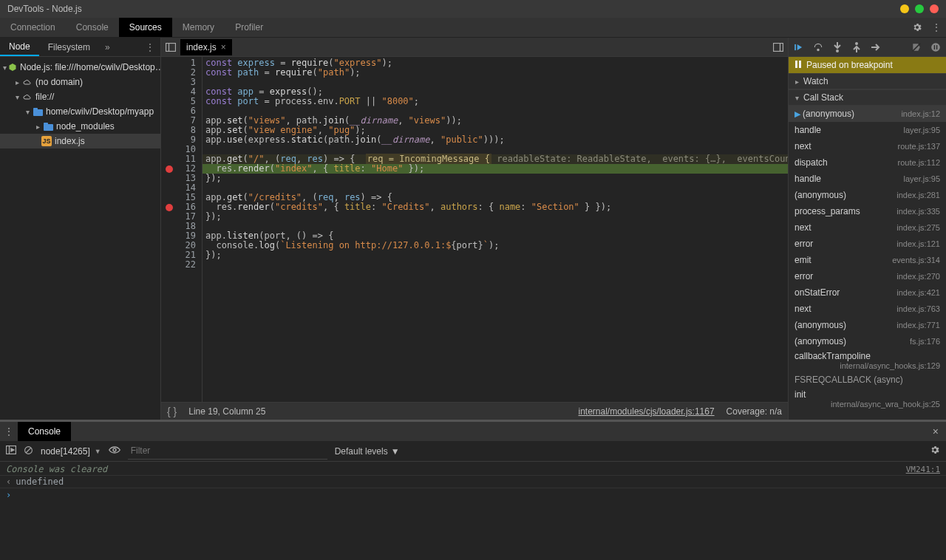 The width and height of the screenshot is (946, 560). What do you see at coordinates (868, 260) in the screenshot?
I see `callstack-frame: emitevents.js:314` at bounding box center [868, 260].